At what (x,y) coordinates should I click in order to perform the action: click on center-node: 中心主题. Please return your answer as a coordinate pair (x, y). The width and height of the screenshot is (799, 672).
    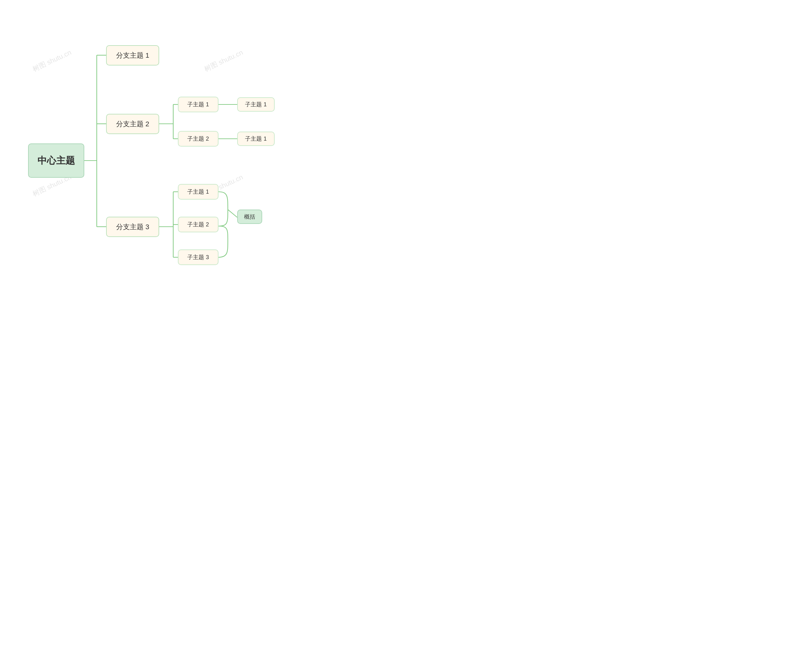
    Looking at the image, I should click on (56, 161).